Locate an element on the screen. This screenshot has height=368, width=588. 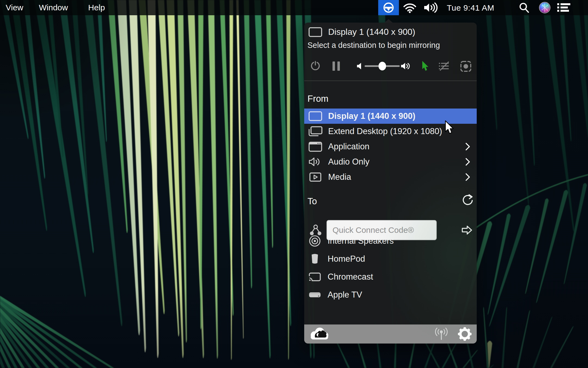
menu-item-window: Window is located at coordinates (53, 8).